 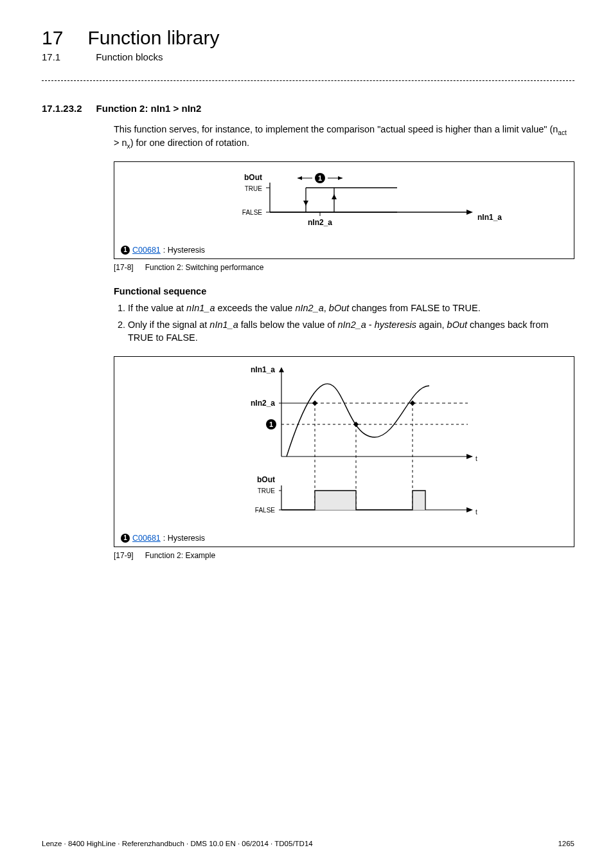 I want to click on figure-17-8-legend: 1 C00681: Hysteresis, so click(x=344, y=252).